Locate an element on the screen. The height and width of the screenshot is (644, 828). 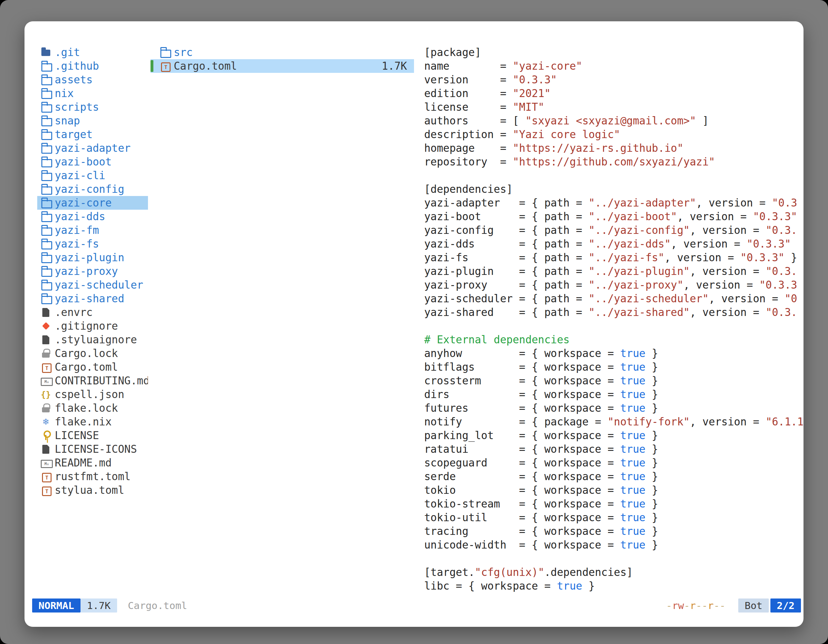
entry-name: stylua.toml is located at coordinates (89, 490).